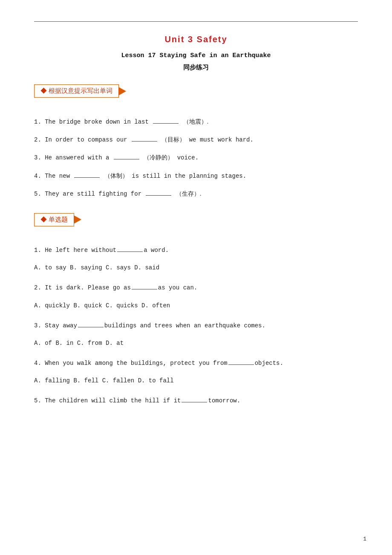 Image resolution: width=392 pixels, height=555 pixels. What do you see at coordinates (144, 289) in the screenshot?
I see `blank-c2` at bounding box center [144, 289].